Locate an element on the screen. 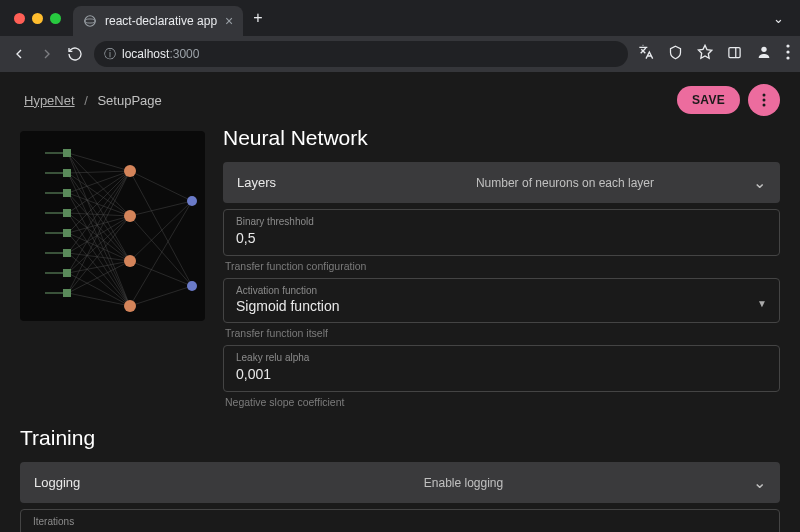  window-close-icon is located at coordinates (20, 18).